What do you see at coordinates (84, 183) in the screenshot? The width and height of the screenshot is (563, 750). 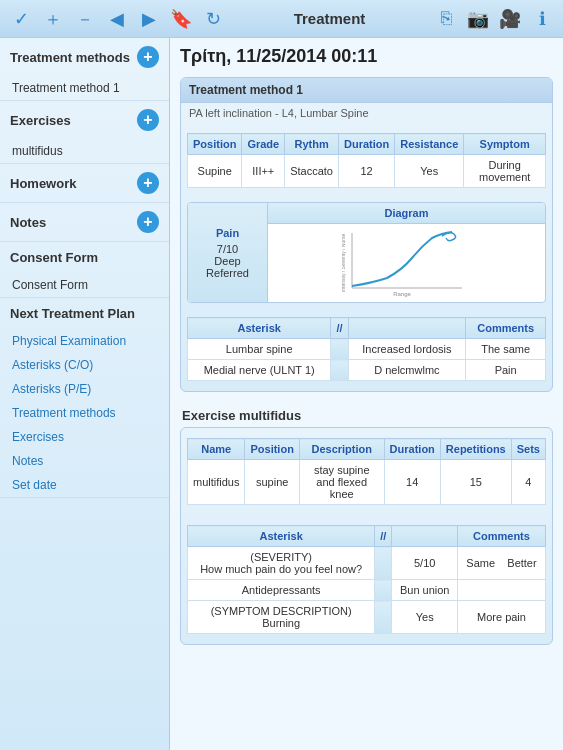 I see `sidebar-header-homework: Homework +` at bounding box center [84, 183].